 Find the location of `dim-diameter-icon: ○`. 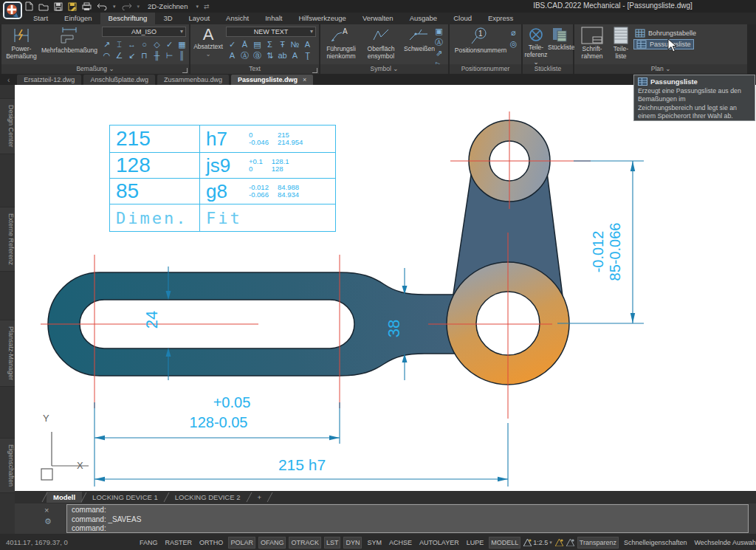

dim-diameter-icon: ○ is located at coordinates (145, 44).